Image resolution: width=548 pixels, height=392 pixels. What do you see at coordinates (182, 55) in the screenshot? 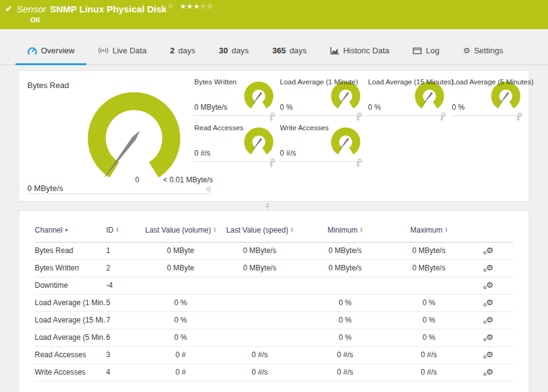
I see `tab-2-days: 2 days` at bounding box center [182, 55].